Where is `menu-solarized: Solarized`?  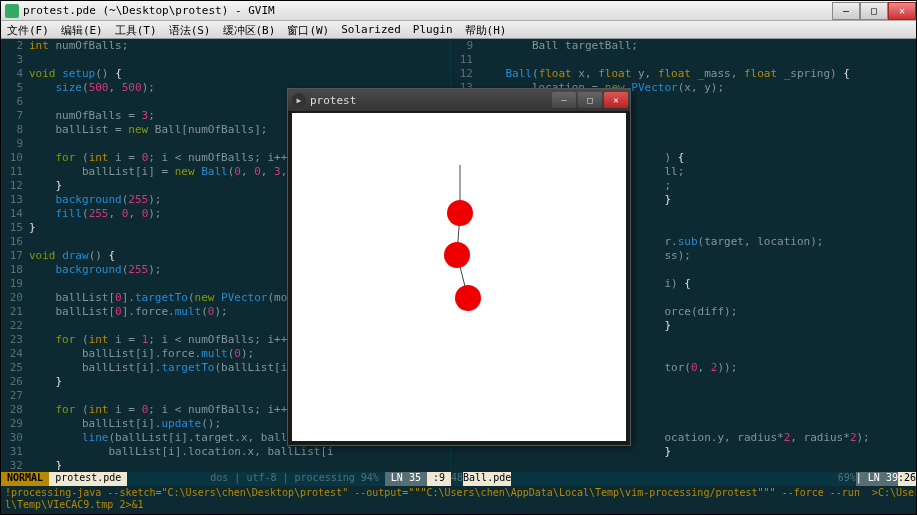 menu-solarized: Solarized is located at coordinates (371, 30).